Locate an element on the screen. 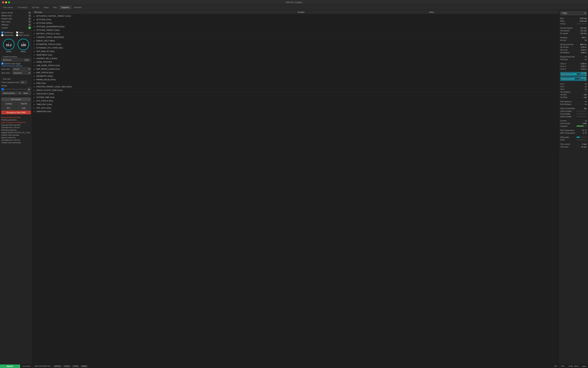 Image resolution: width=588 pixels, height=368 pixels. inspector-item: ▶MSP_MICRO_SLAM (11Hz) is located at coordinates (296, 69).